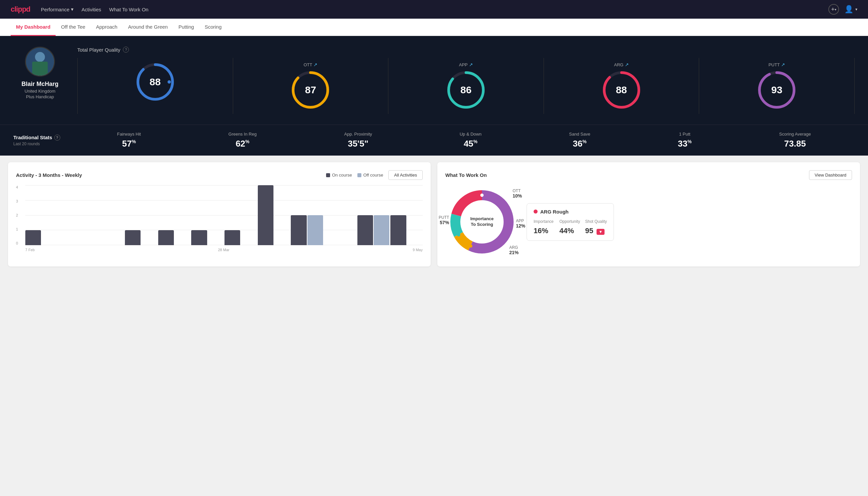 Image resolution: width=868 pixels, height=496 pixels. Describe the element at coordinates (417, 250) in the screenshot. I see `x-label-may: 9 May` at that location.